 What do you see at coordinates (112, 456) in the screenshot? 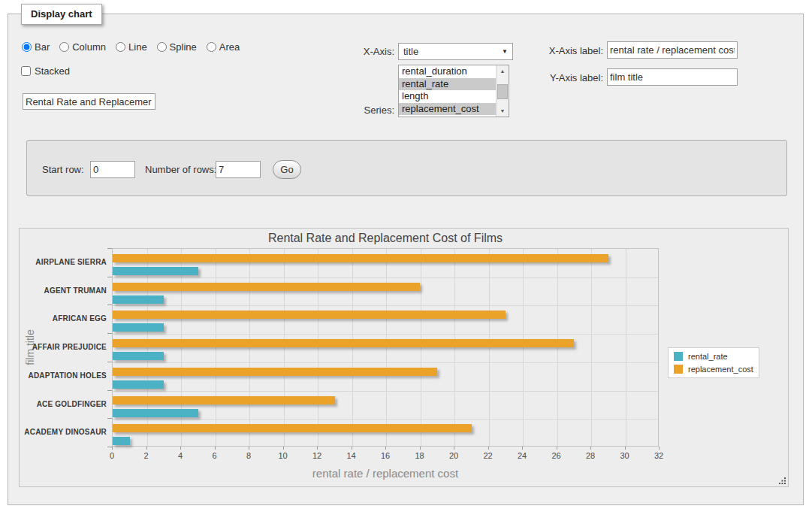
I see `x-tick-label: 0` at bounding box center [112, 456].